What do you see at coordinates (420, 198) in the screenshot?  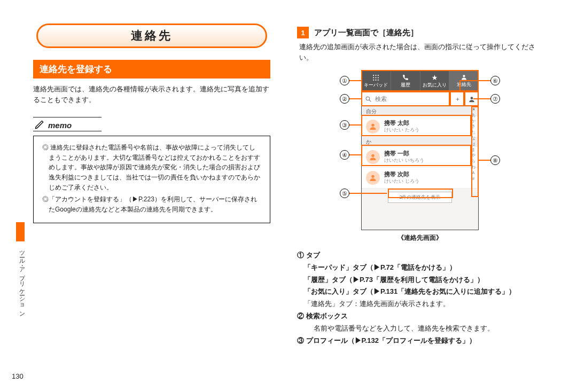 I see `show-more-contacts: 2件の連絡先を表示` at bounding box center [420, 198].